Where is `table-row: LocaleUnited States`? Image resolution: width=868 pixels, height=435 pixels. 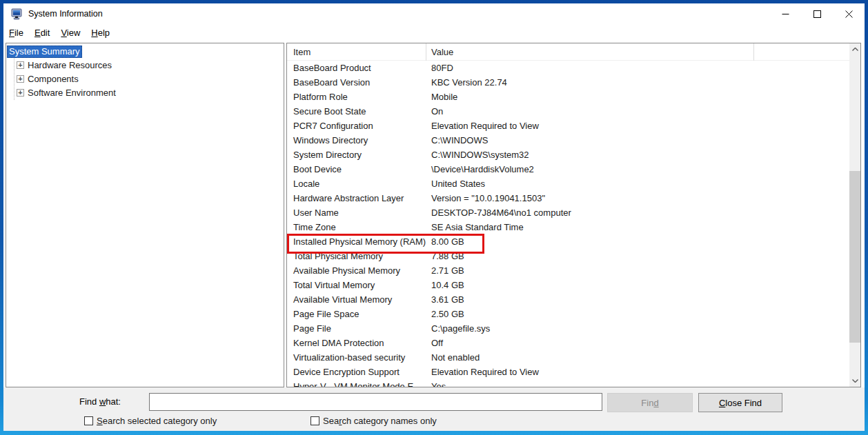 table-row: LocaleUnited States is located at coordinates (569, 183).